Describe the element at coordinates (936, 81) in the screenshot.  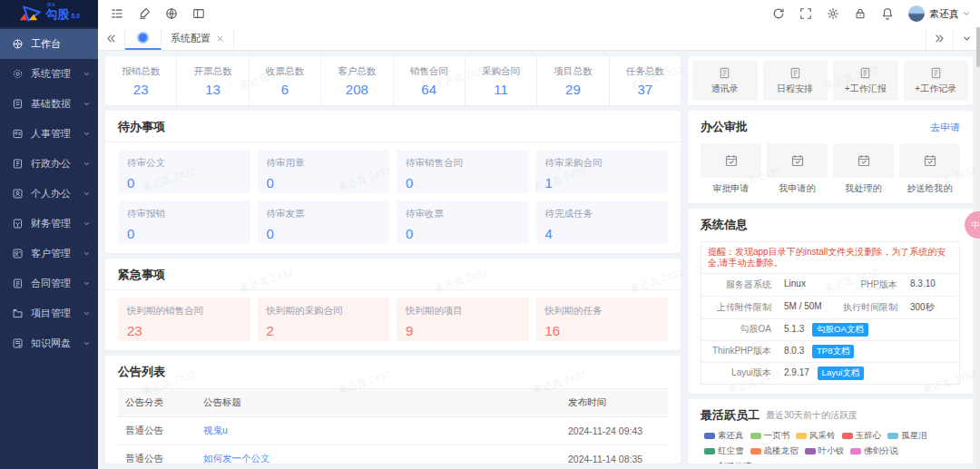
I see `quick-action-button: +工作记录` at that location.